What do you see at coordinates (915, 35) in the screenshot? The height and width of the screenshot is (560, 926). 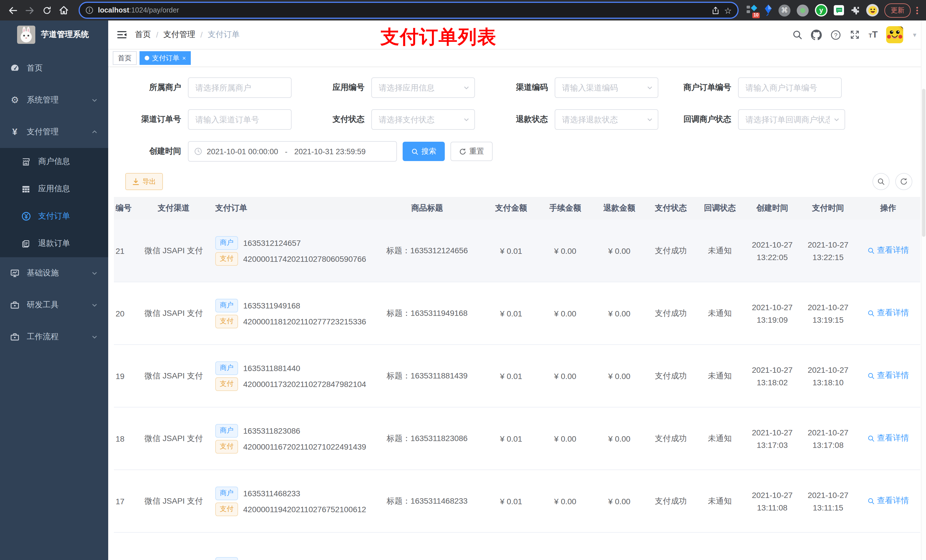 I see `avatar-caret-icon: ▼` at bounding box center [915, 35].